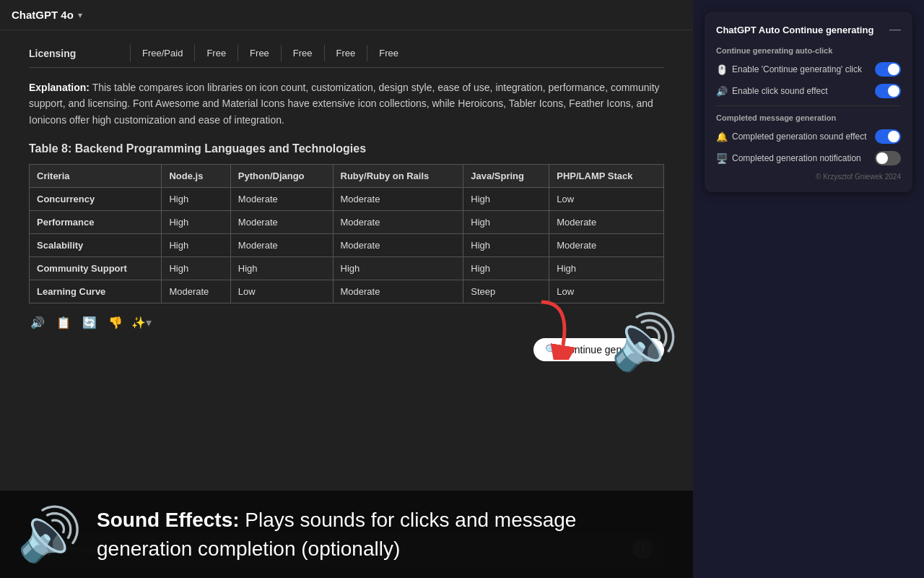  What do you see at coordinates (808, 158) in the screenshot?
I see `toggle-row-gen-notif: 🖥️ Completed generation notification` at bounding box center [808, 158].